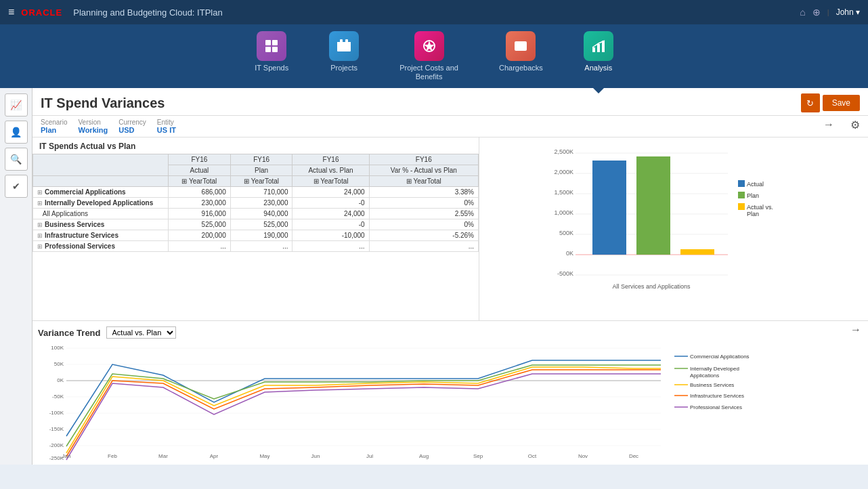 The height and width of the screenshot is (489, 868). I want to click on app-title: Planning and Budgeting Cloud: ITPlan, so click(433, 12).